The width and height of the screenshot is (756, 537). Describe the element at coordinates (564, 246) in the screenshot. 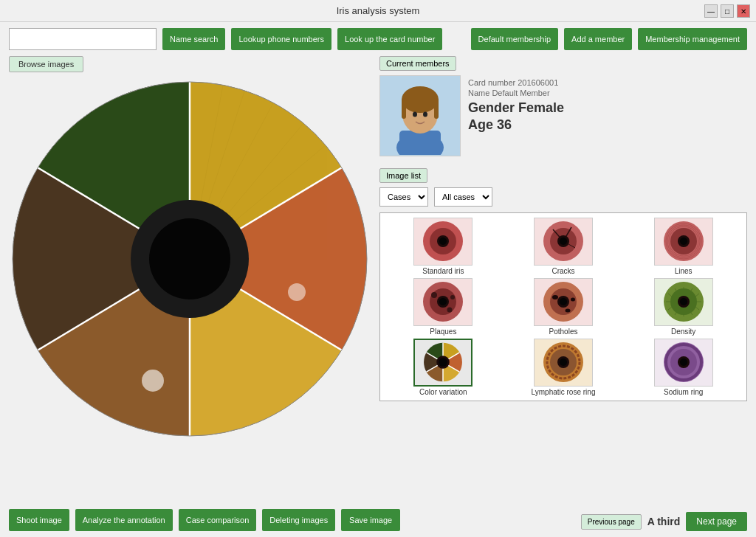

I see `list-item: Cracks` at that location.